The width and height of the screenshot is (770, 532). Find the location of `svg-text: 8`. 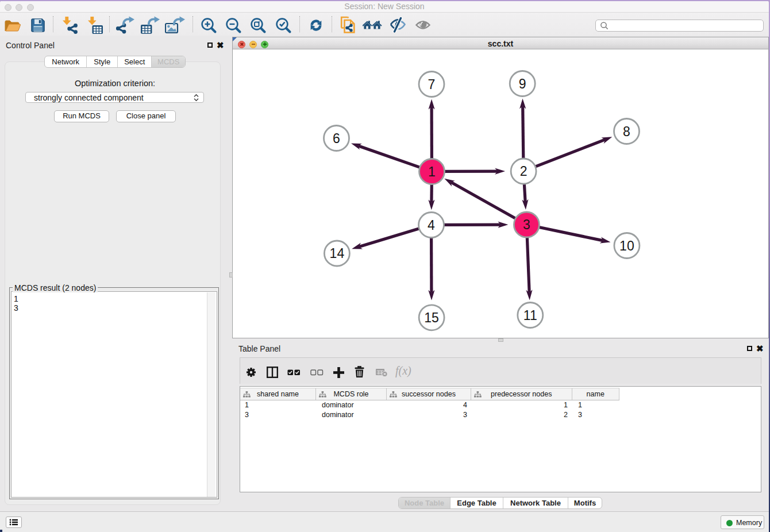

svg-text: 8 is located at coordinates (626, 131).